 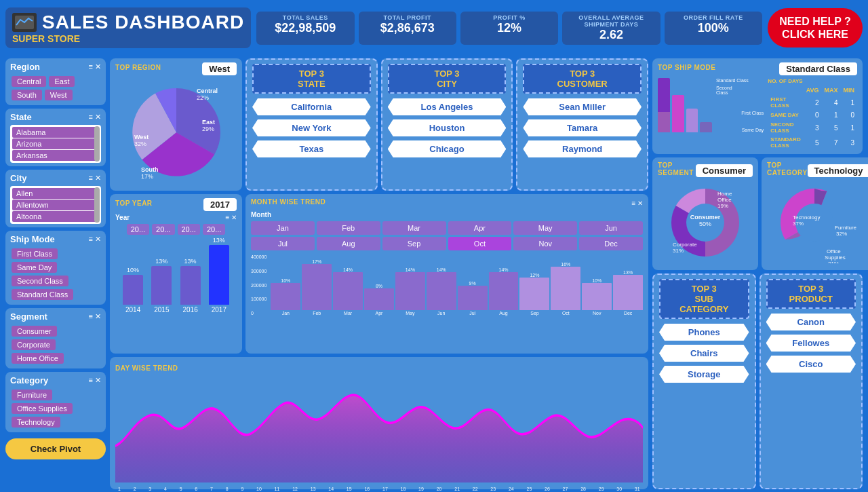 I want to click on top3-customer-panel: TOP 3CUSTOMER Sean Miller Tamara Raymond, so click(x=582, y=125).